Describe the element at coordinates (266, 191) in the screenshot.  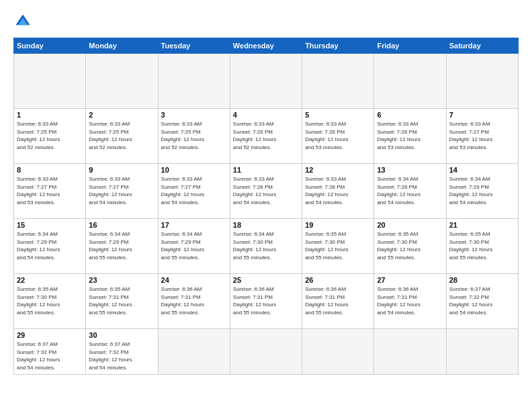
I see `calendar-week-row: 8 Sunrise: 6:33 AMSunset: 7:27 PMDayligh…` at that location.